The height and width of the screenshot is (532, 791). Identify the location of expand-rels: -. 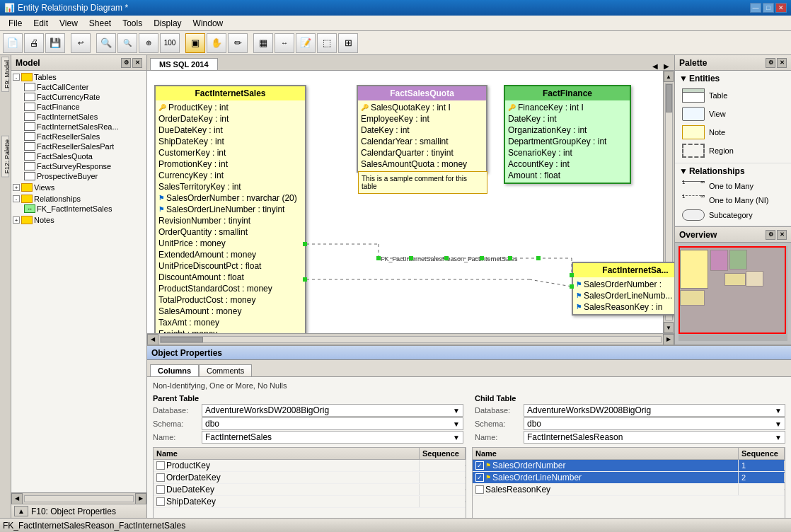
(16, 199).